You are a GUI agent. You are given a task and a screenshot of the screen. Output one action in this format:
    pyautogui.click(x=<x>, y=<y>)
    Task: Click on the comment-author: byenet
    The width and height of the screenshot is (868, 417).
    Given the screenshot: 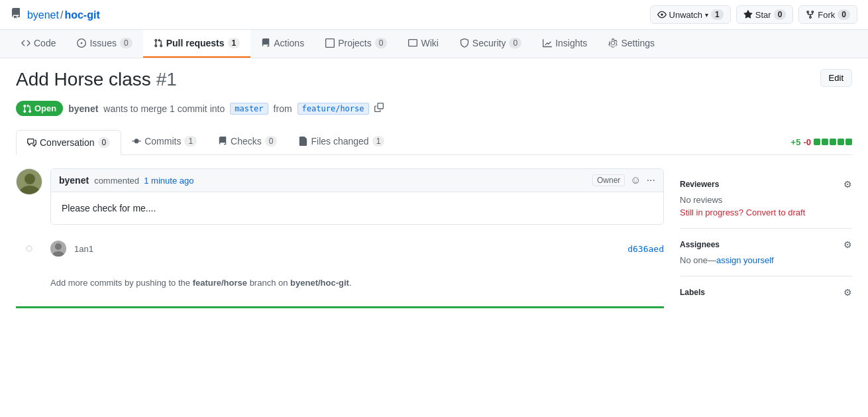 What is the action you would take?
    pyautogui.click(x=74, y=180)
    